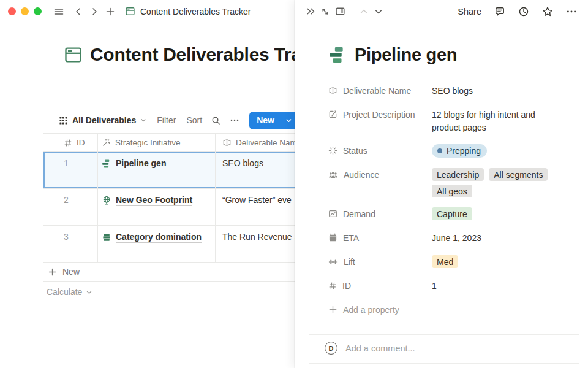  What do you see at coordinates (243, 163) in the screenshot?
I see `cell-deliverable: SEO blogs` at bounding box center [243, 163].